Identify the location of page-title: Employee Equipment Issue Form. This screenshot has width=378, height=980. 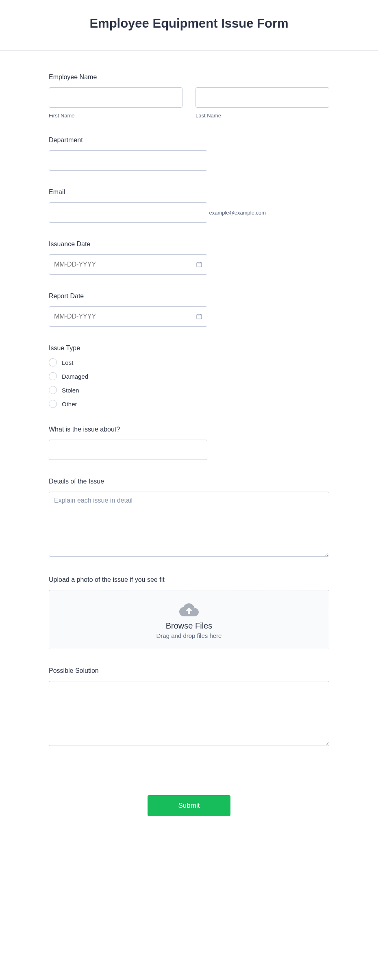
(189, 24).